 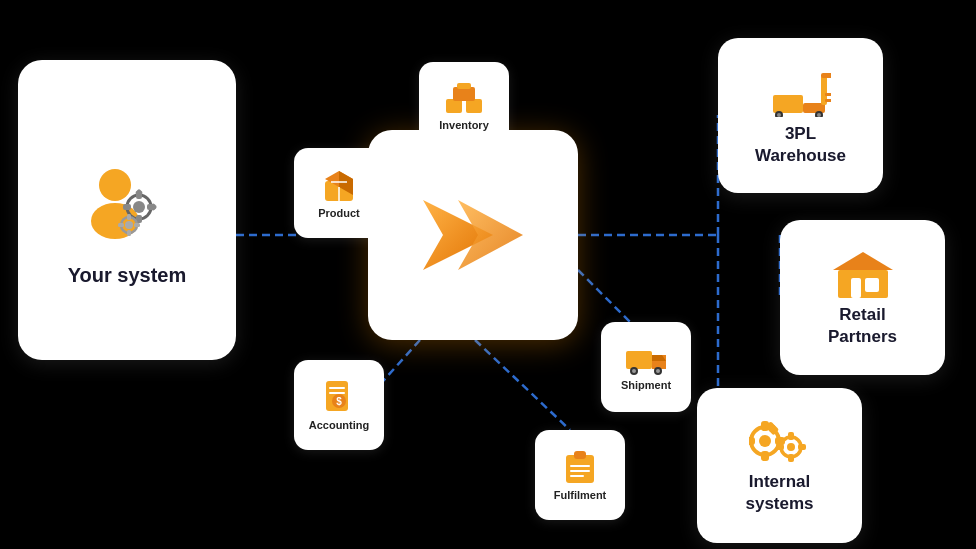 What do you see at coordinates (473, 235) in the screenshot?
I see `hub-arrow-icon` at bounding box center [473, 235].